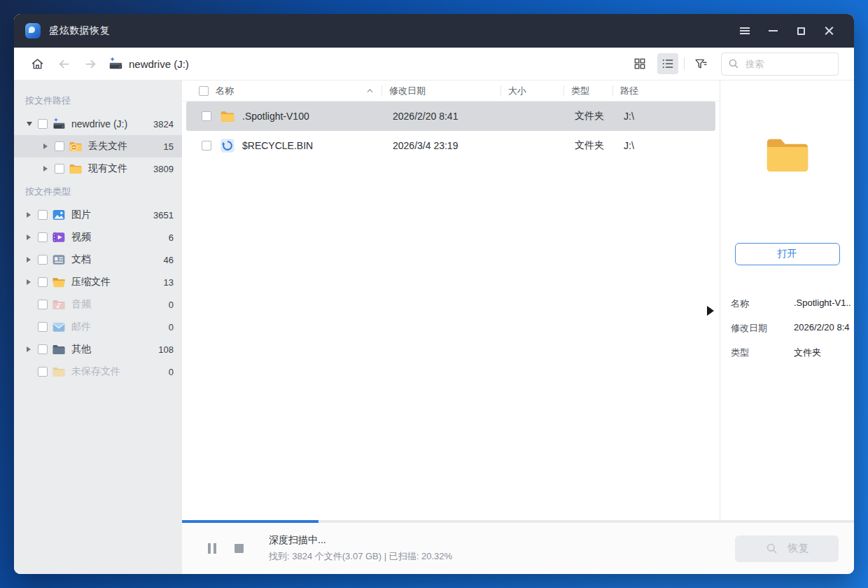  What do you see at coordinates (98, 101) in the screenshot?
I see `sidebar-section-by-path: 按文件路径` at bounding box center [98, 101].